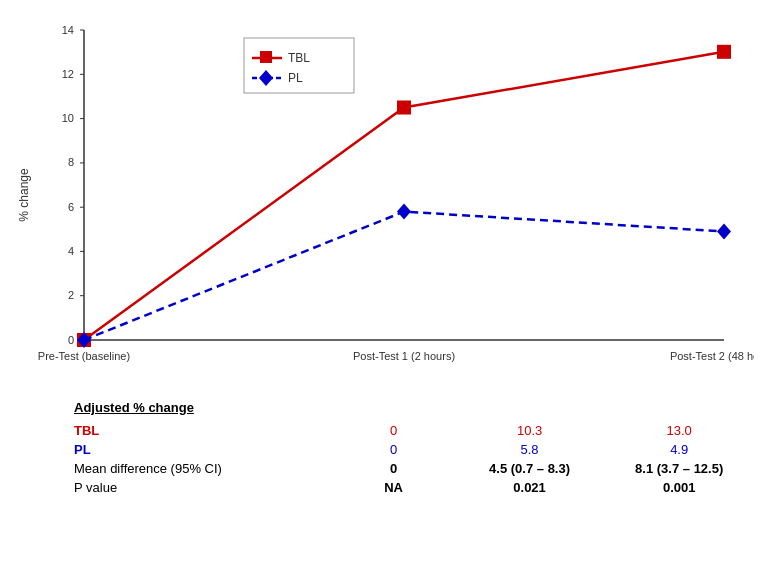  I want to click on pl-val-0: 0, so click(393, 450).